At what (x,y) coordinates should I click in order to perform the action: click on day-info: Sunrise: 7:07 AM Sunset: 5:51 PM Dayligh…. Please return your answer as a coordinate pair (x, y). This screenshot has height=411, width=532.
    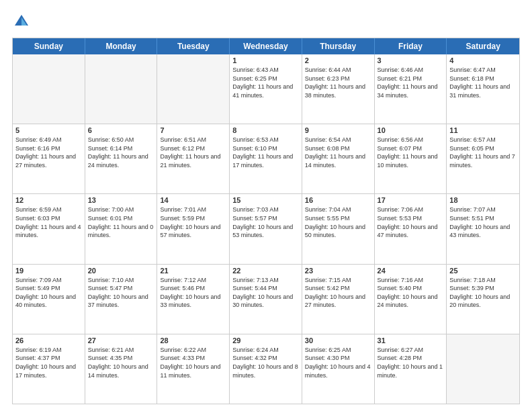
    Looking at the image, I should click on (483, 222).